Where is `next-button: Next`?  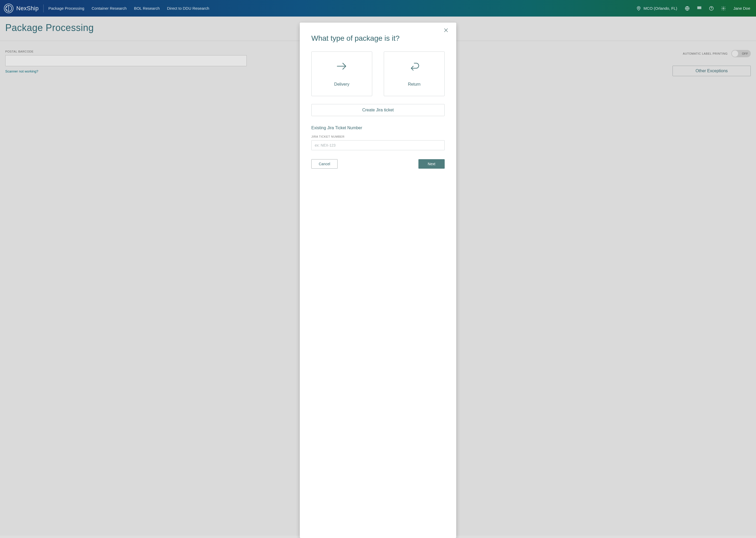
next-button: Next is located at coordinates (432, 164).